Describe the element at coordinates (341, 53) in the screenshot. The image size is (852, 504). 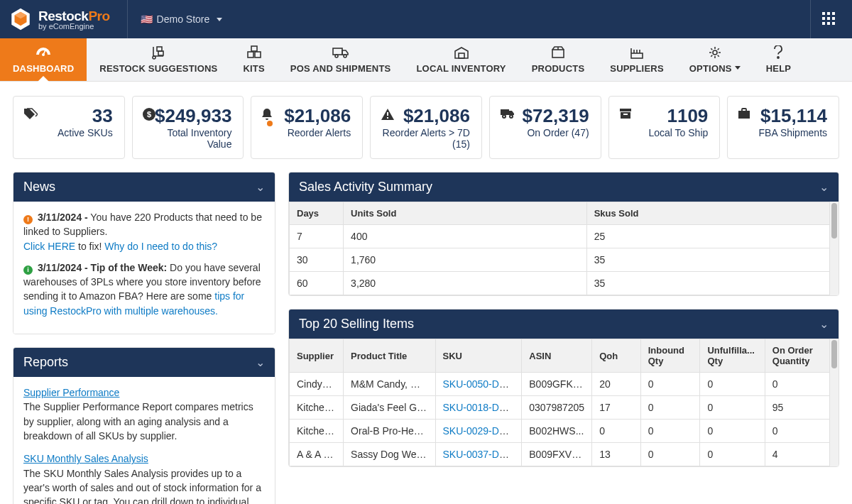
I see `truck-icon` at that location.